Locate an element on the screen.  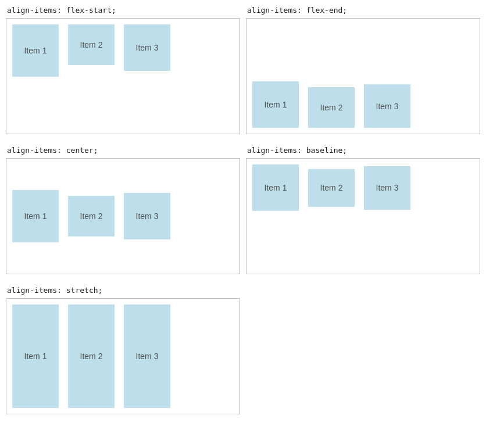
flex-container-baseline: Item 1 Item 2 Item 3 is located at coordinates (363, 216).